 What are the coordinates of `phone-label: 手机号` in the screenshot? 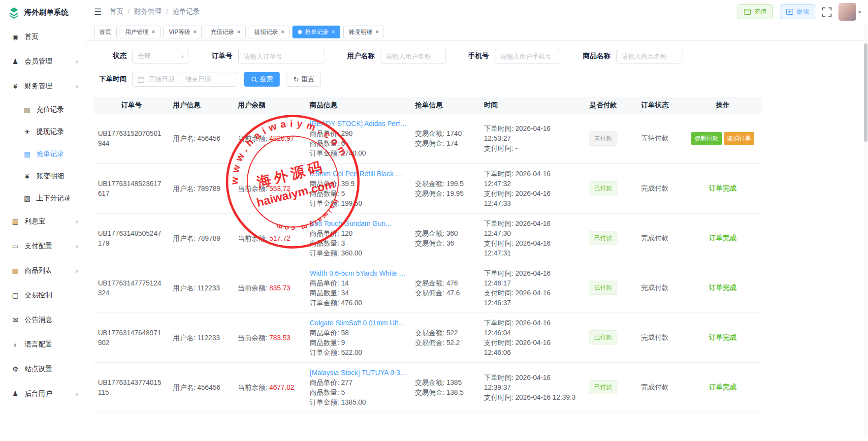 It's located at (479, 56).